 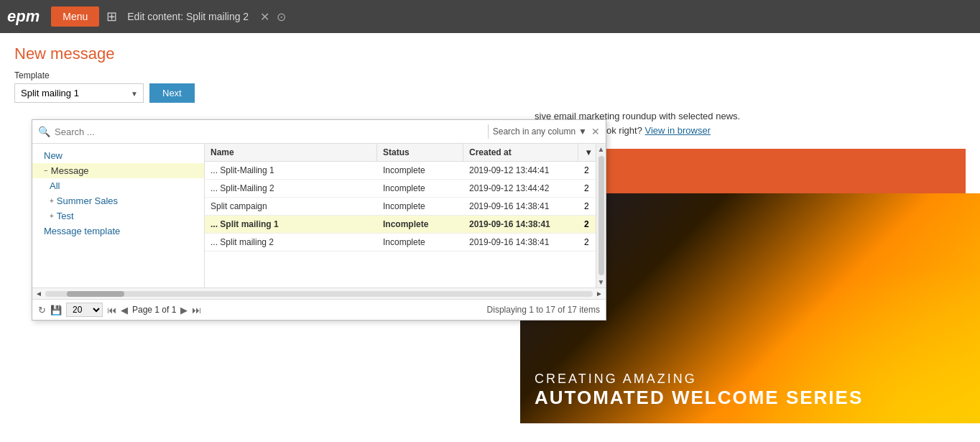 I want to click on prev-page-button: ◀, so click(x=124, y=310).